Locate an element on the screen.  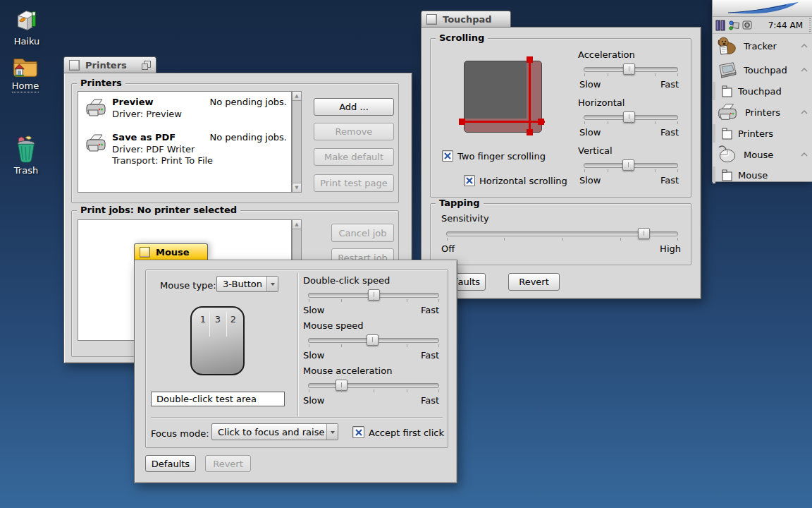
check-x-icon is located at coordinates (448, 156).